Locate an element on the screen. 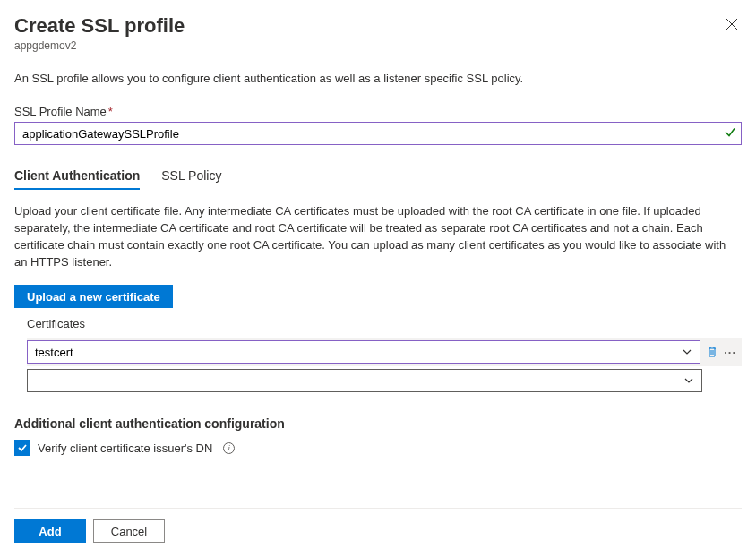 The height and width of the screenshot is (557, 756). page-description: An SSL profile allows you to configure c… is located at coordinates (378, 79).